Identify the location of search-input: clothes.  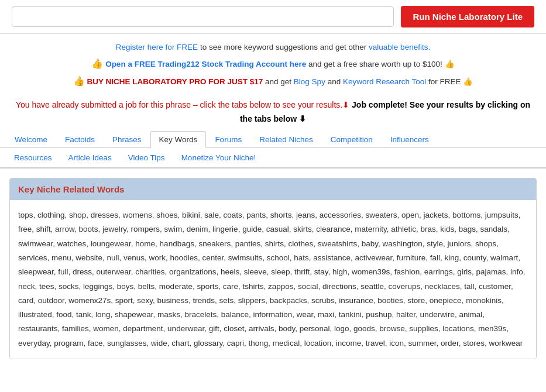
(202, 16).